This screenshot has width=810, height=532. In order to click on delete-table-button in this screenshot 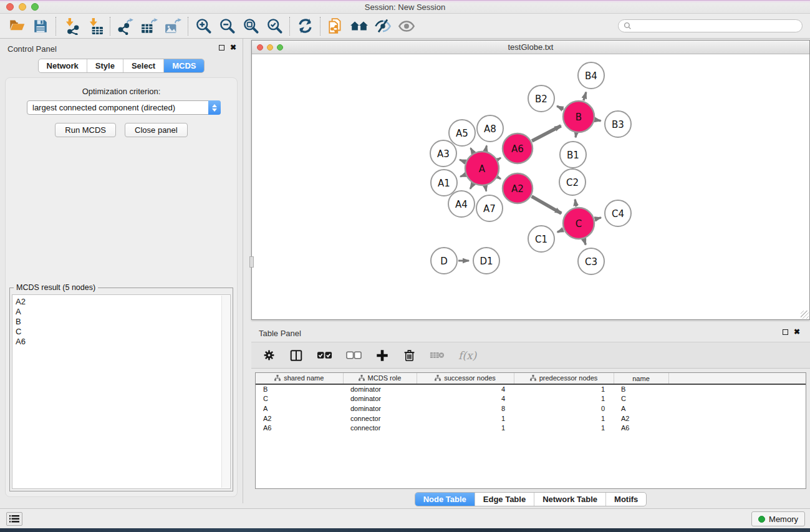, I will do `click(437, 355)`.